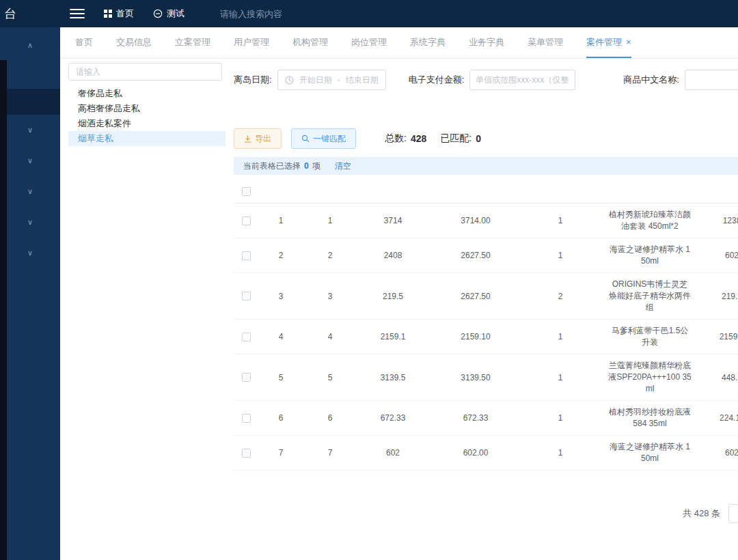 The width and height of the screenshot is (738, 560). What do you see at coordinates (282, 14) in the screenshot?
I see `topbar-search-input` at bounding box center [282, 14].